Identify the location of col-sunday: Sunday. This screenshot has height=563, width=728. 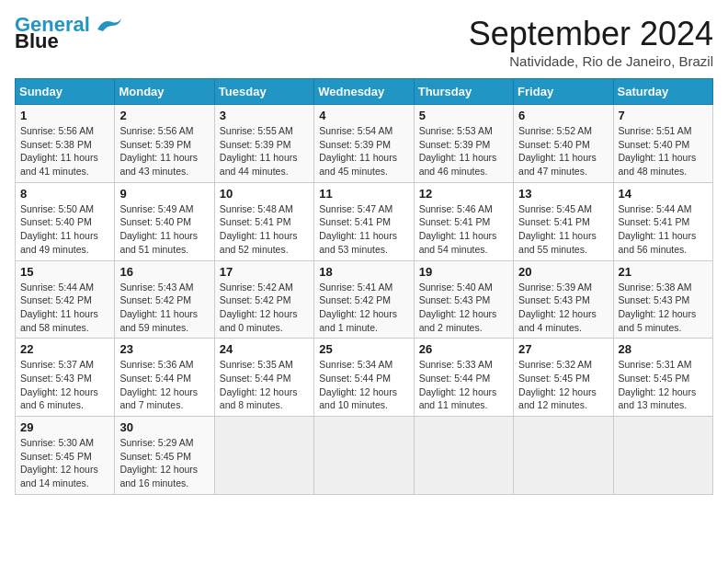
(65, 92).